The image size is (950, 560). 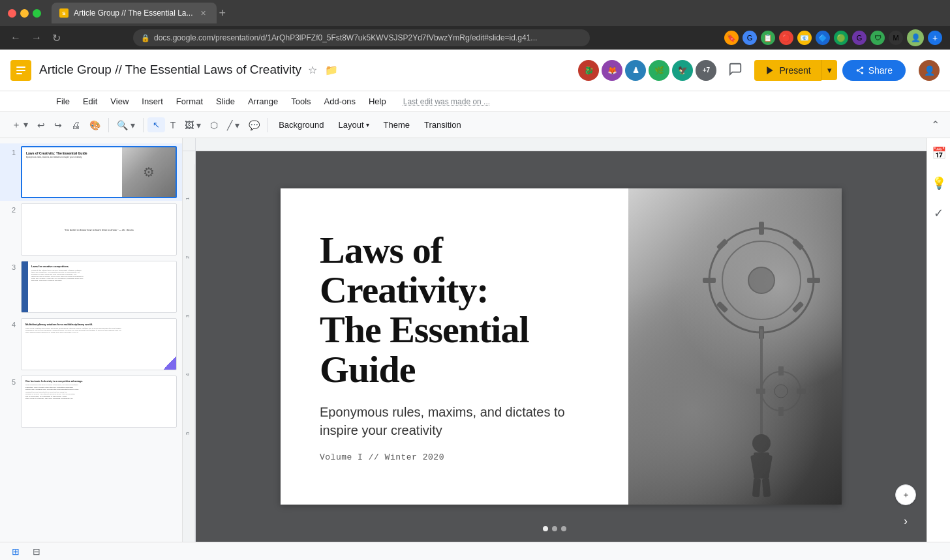 I want to click on slide-preview-3: Laws for creative competitors. Thanks to…, so click(x=99, y=287).